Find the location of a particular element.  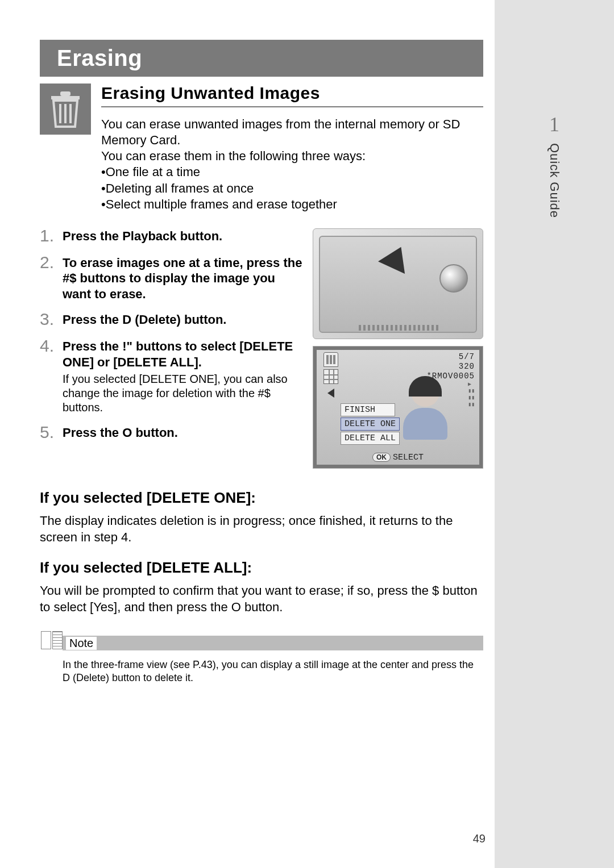

subsection-heading: If you selected [DELETE ONE]: is located at coordinates (262, 498).